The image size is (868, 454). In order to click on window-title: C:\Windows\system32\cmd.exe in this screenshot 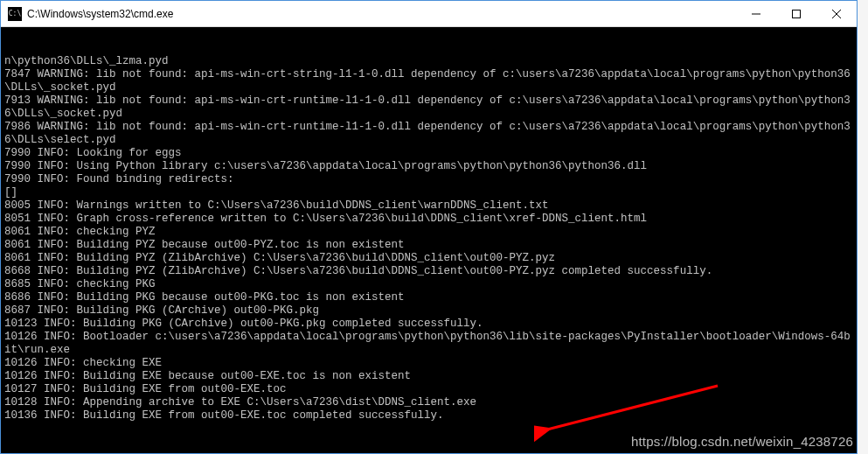, I will do `click(100, 14)`.